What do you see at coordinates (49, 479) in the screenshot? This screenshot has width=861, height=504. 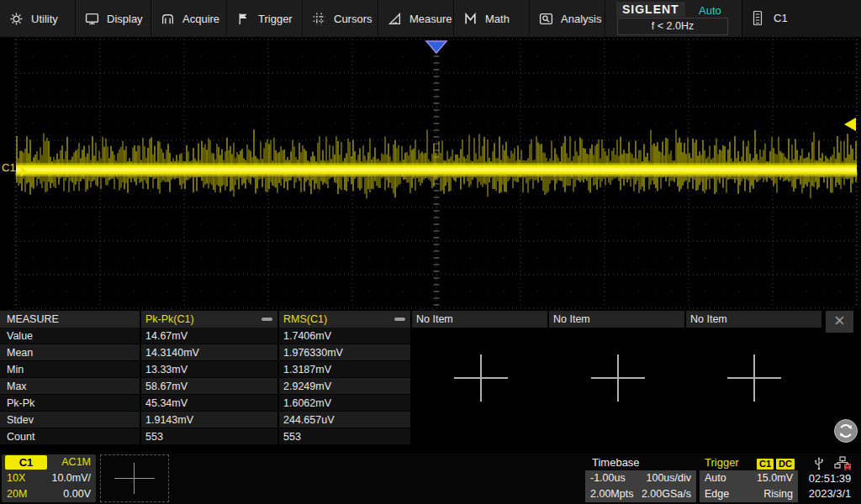 I see `channel-descriptor-box: C1 AC1M 10X 10.0mV/ 20M 0.00V` at bounding box center [49, 479].